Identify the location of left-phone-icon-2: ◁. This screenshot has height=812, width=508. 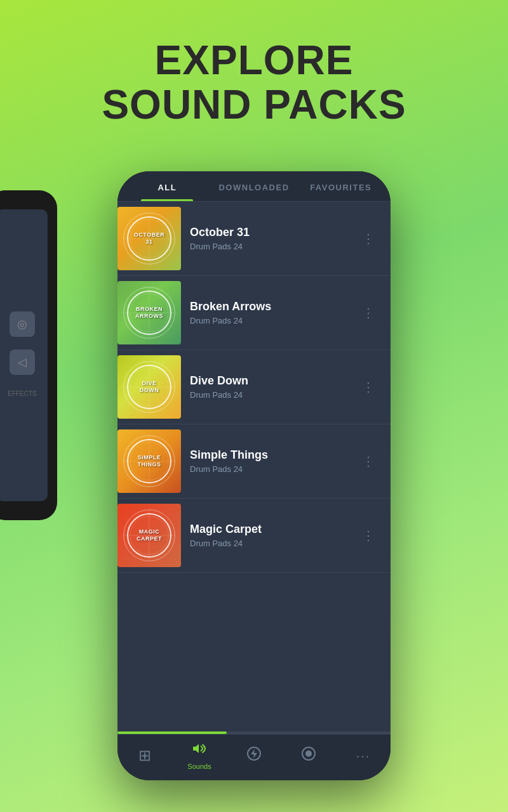
(22, 362).